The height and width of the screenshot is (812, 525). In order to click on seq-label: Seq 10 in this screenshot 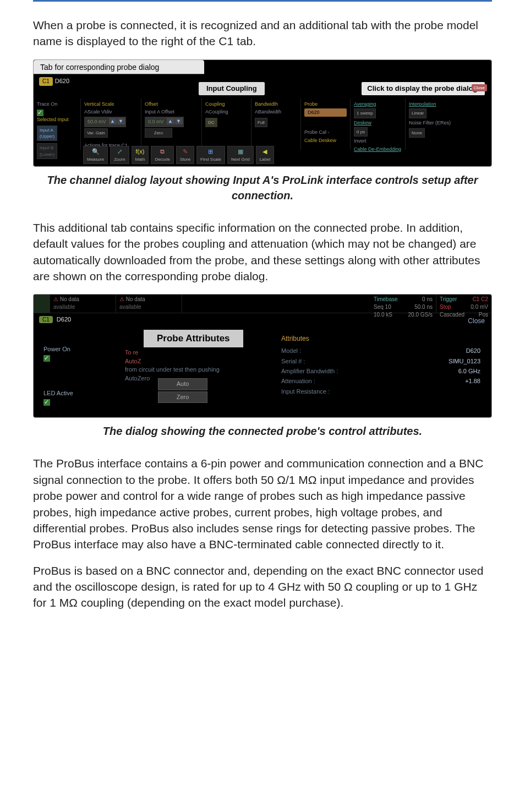, I will do `click(382, 307)`.